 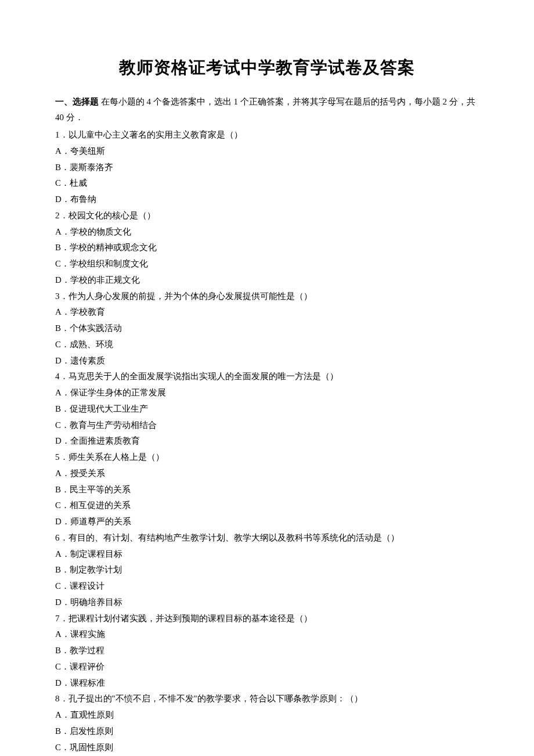 What do you see at coordinates (267, 409) in the screenshot?
I see `question-block: 4．马克思关于人的全面发展学说指出实现人的全面发展的唯一方法是（）A．保证学生身…` at bounding box center [267, 409].